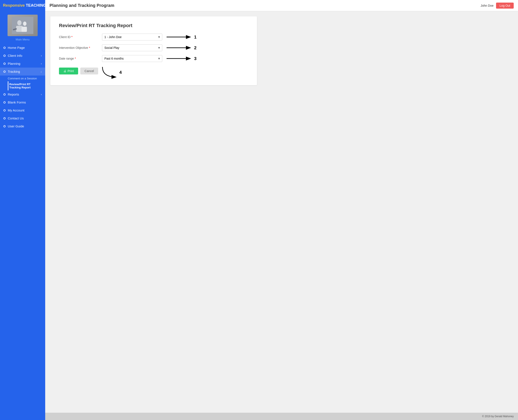 The height and width of the screenshot is (420, 518). I want to click on sidebar-label-home: Home Page, so click(16, 48).